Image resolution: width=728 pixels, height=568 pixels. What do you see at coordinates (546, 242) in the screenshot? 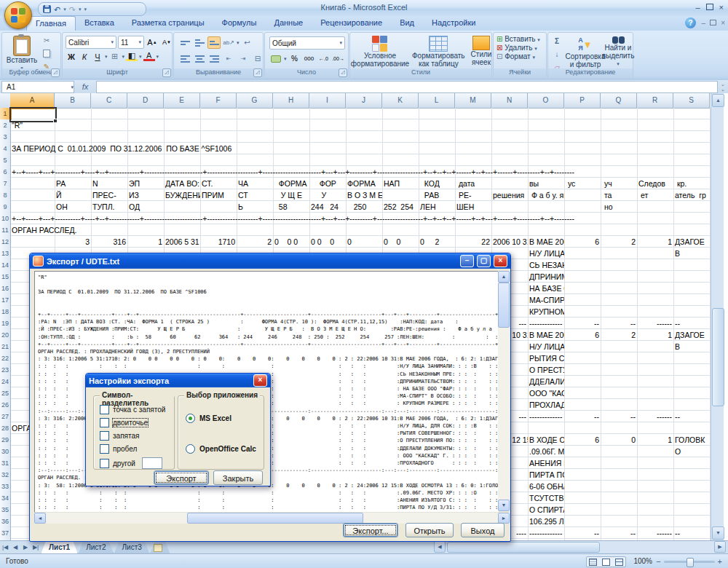
I see `grid-cell-O12: В МАЕ 200` at bounding box center [546, 242].